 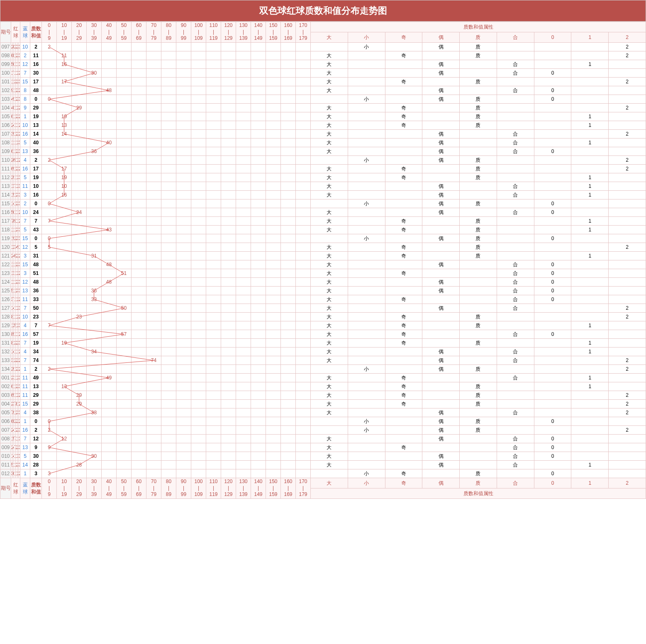 What do you see at coordinates (36, 143) in the screenshot?
I see `cell-sum: 40` at bounding box center [36, 143].